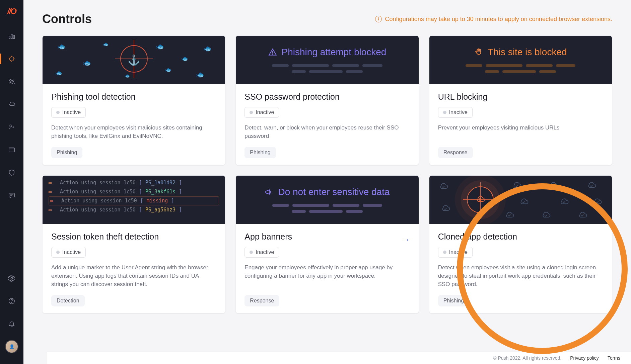 Image resolution: width=631 pixels, height=364 pixels. I want to click on clouds-hero-graphic, so click(520, 200).